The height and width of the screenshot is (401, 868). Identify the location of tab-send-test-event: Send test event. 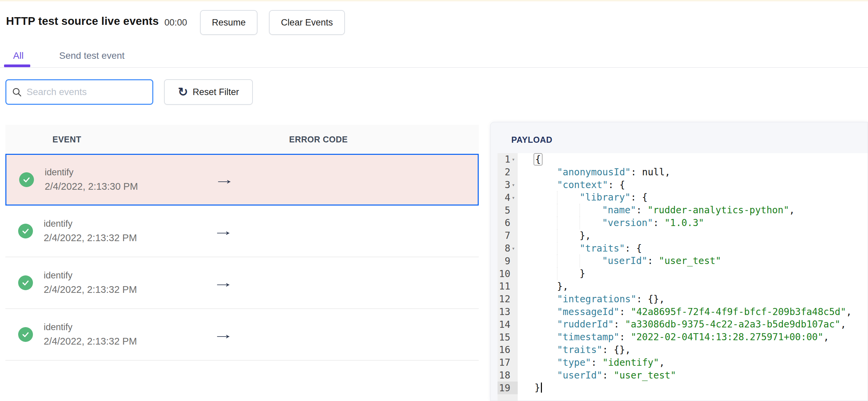
(92, 56).